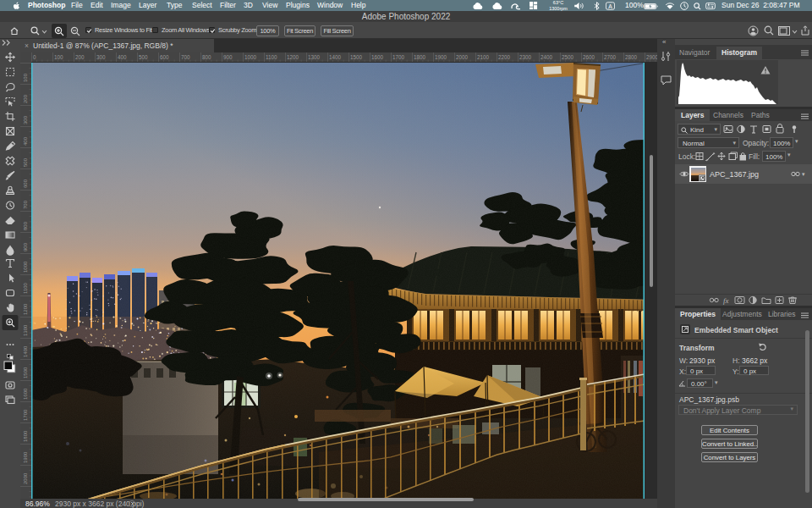 The image size is (812, 508). What do you see at coordinates (651, 58) in the screenshot?
I see `svg-text: 2900` at bounding box center [651, 58].